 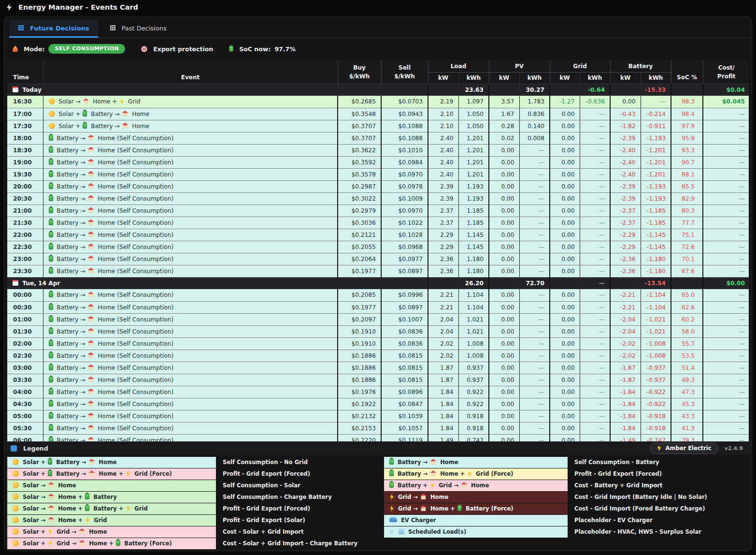 What do you see at coordinates (405, 68) in the screenshot?
I see `sell-label: Sell` at bounding box center [405, 68].